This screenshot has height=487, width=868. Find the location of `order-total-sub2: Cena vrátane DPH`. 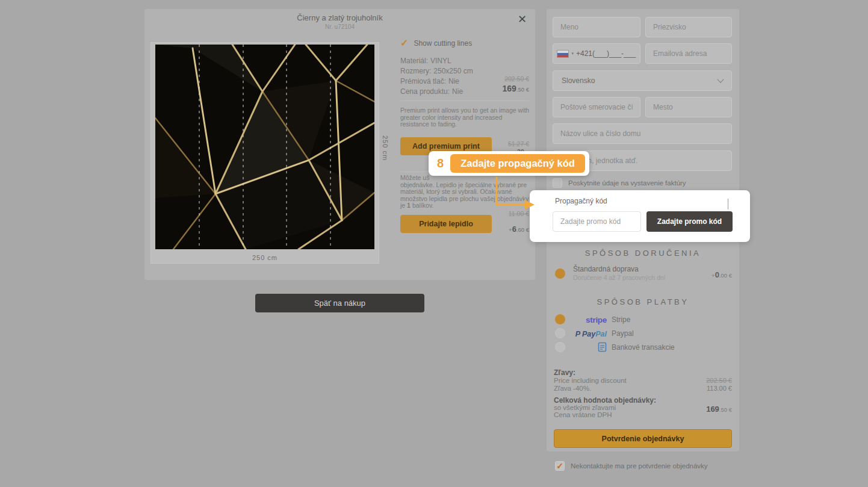

order-total-sub2: Cena vrátane DPH is located at coordinates (583, 415).